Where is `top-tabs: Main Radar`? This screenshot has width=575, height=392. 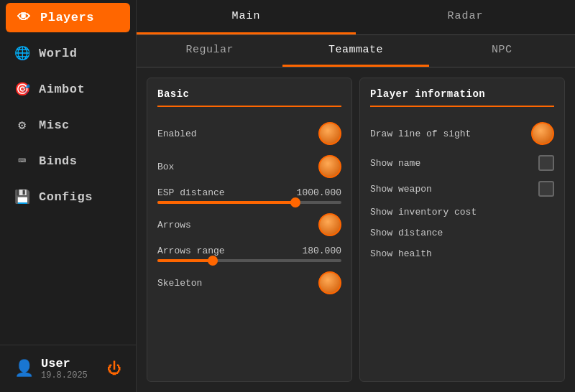 top-tabs: Main Radar is located at coordinates (356, 17).